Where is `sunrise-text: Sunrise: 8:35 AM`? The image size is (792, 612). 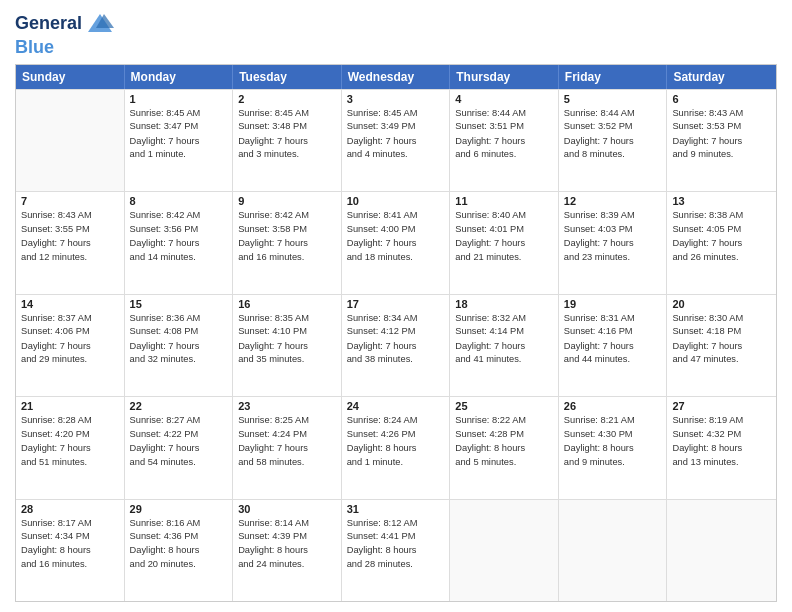 sunrise-text: Sunrise: 8:35 AM is located at coordinates (287, 318).